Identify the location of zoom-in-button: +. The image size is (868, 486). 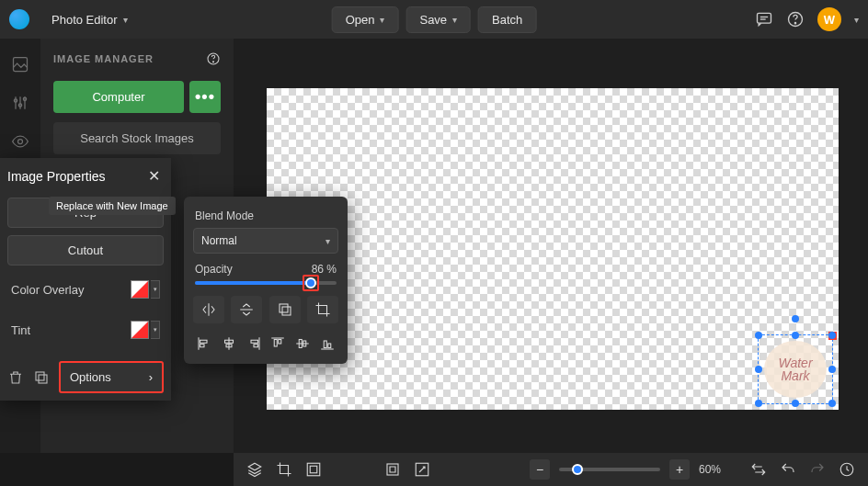
(680, 469).